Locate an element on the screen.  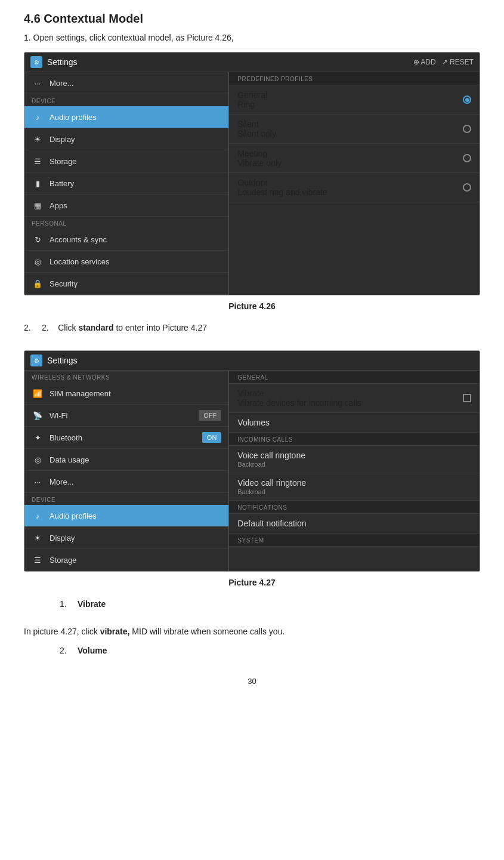
menu-location-services: ◎ Location services is located at coordinates (126, 261).